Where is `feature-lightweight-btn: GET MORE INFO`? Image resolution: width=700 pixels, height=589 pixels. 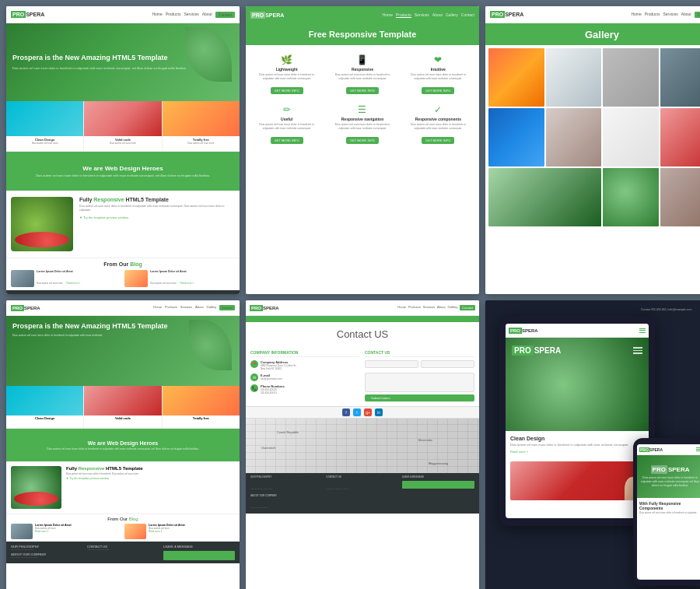
feature-lightweight-btn: GET MORE INFO is located at coordinates (287, 90).